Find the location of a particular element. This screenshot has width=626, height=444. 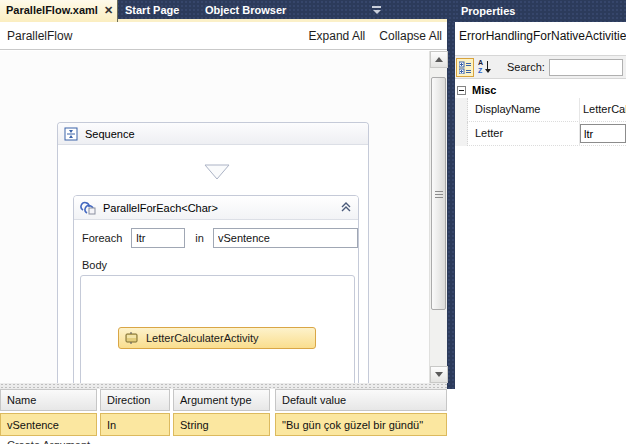

iterator-input is located at coordinates (158, 238).